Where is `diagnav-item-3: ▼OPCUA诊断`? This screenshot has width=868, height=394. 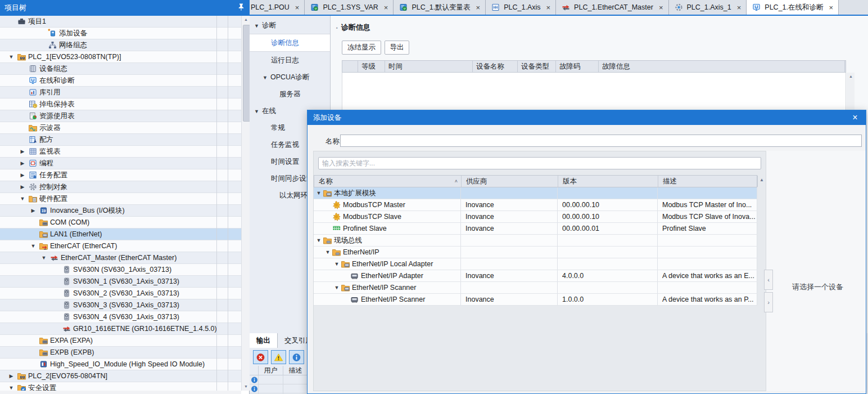
diagnav-item-3: ▼OPCUA诊断 is located at coordinates (290, 77).